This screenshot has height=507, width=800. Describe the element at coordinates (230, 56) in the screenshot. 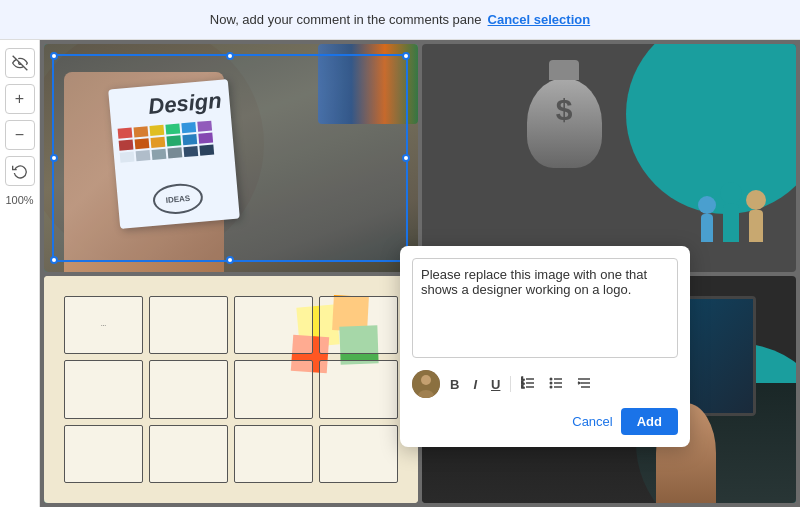

I see `handle-tm` at that location.